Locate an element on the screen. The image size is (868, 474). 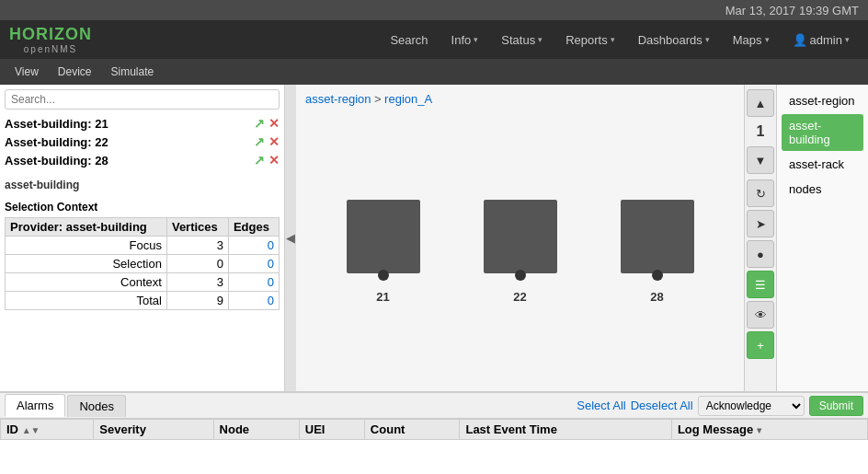
node-label-21: 21 is located at coordinates (383, 296).